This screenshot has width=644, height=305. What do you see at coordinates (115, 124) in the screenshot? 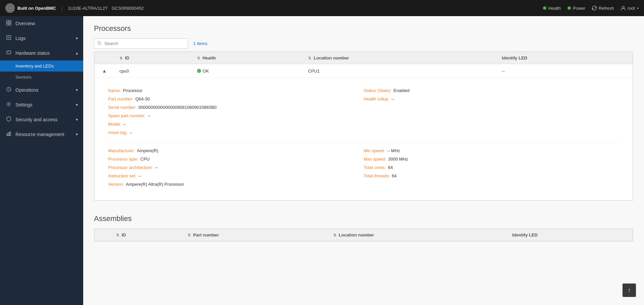
I see `model-label: Model:` at bounding box center [115, 124].